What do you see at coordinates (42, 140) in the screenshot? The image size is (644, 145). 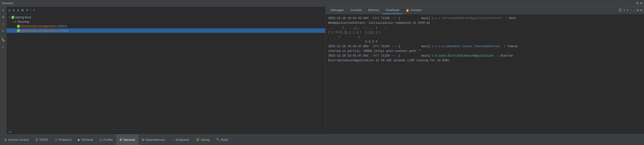 I see `bottom-tab-todo: ☰ TODO` at bounding box center [42, 140].